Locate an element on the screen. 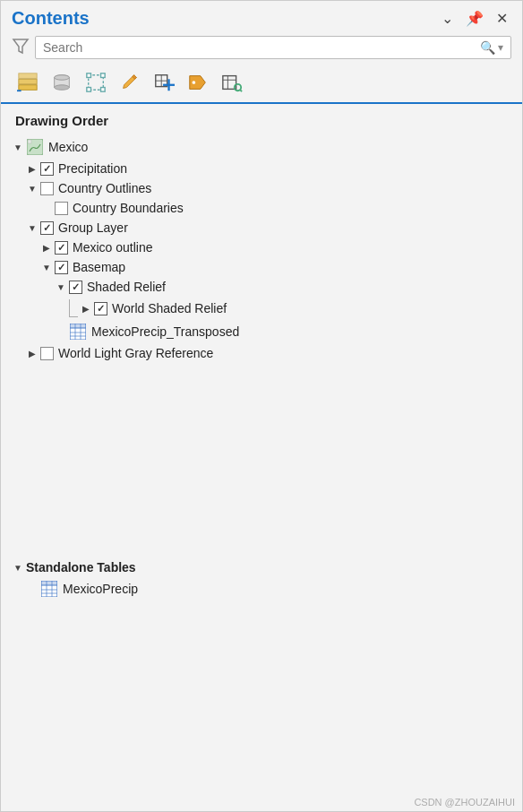 The height and width of the screenshot is (812, 523). world-shaded-relief-checkbox is located at coordinates (100, 308).